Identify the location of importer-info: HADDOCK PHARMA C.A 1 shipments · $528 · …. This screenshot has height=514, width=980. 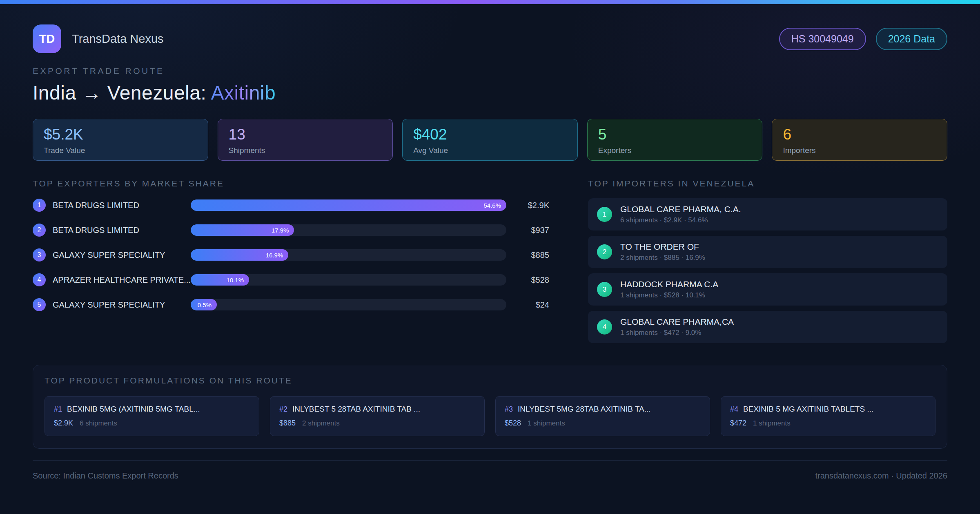
(669, 290).